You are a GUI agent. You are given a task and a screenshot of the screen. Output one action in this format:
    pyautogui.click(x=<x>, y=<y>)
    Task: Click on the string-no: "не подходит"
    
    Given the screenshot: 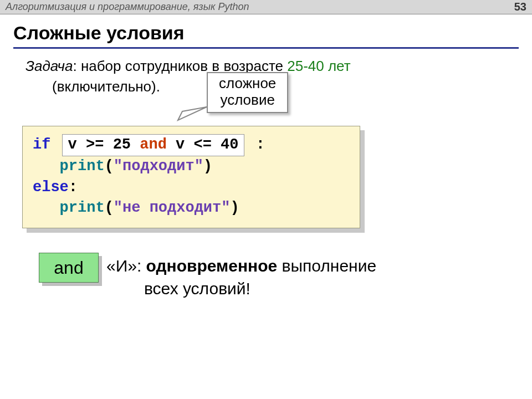 What is the action you would take?
    pyautogui.click(x=172, y=208)
    